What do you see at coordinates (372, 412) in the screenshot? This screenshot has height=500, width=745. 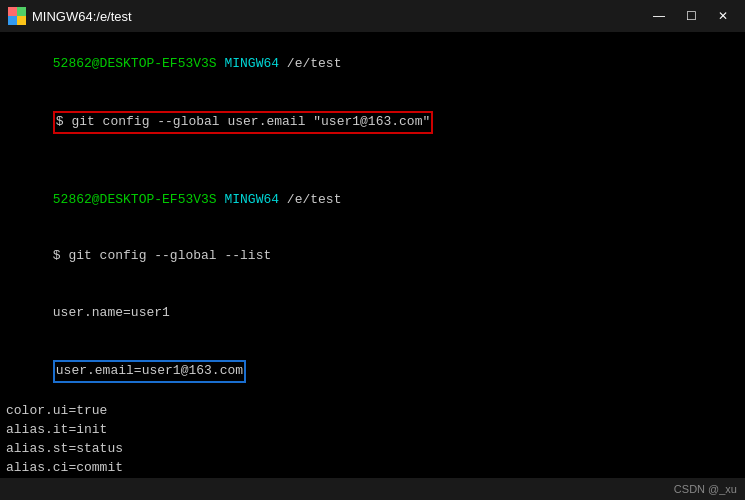 I see `terminal-output: color.ui=true` at bounding box center [372, 412].